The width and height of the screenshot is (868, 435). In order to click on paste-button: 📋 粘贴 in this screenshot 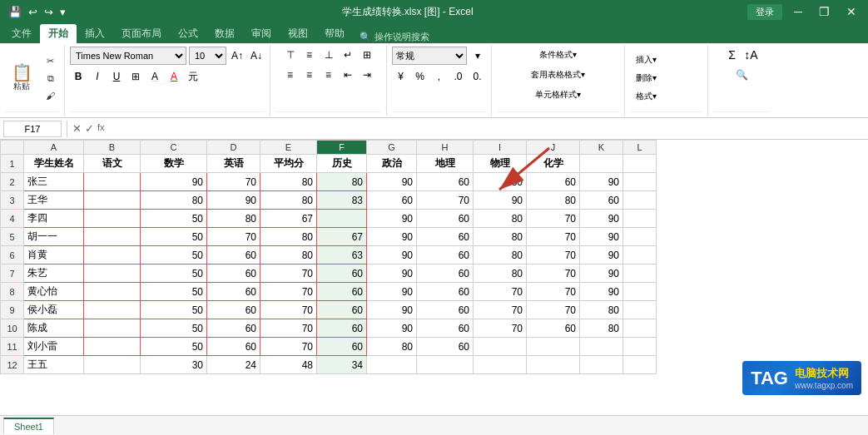, I will do `click(22, 78)`.